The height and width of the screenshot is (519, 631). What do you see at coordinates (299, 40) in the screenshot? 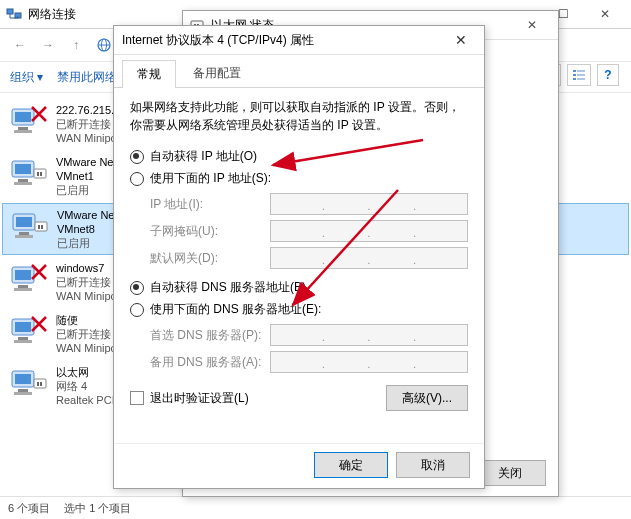
I see `dlg-titlebar: Internet 协议版本 4 (TCP/IPv4) 属性 ✕` at bounding box center [299, 40].